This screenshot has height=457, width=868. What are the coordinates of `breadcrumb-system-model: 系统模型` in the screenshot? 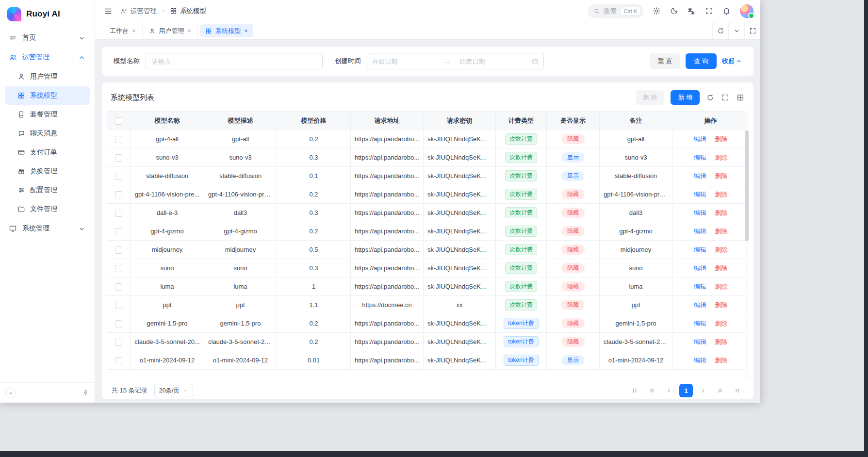 It's located at (188, 11).